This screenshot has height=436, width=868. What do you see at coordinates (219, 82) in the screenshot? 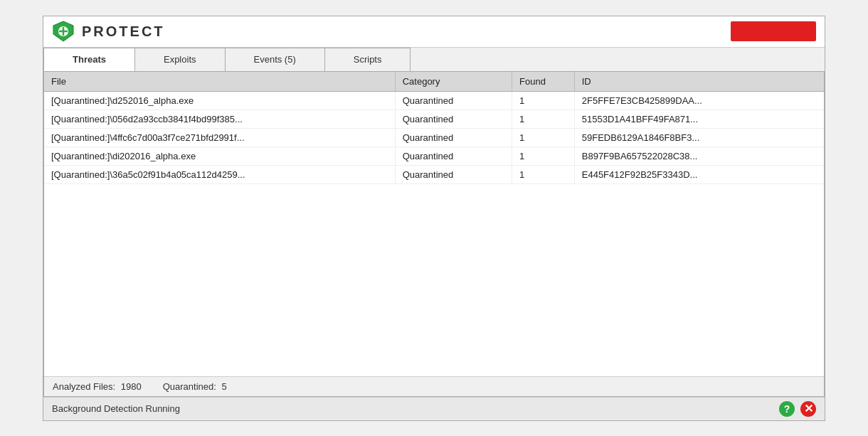
I see `col-header-file: File` at bounding box center [219, 82].